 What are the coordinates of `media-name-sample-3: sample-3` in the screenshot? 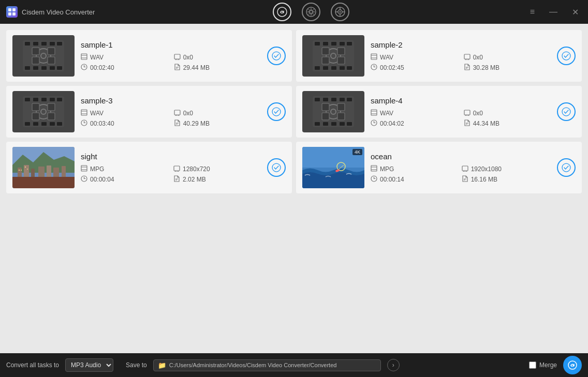 It's located at (171, 100).